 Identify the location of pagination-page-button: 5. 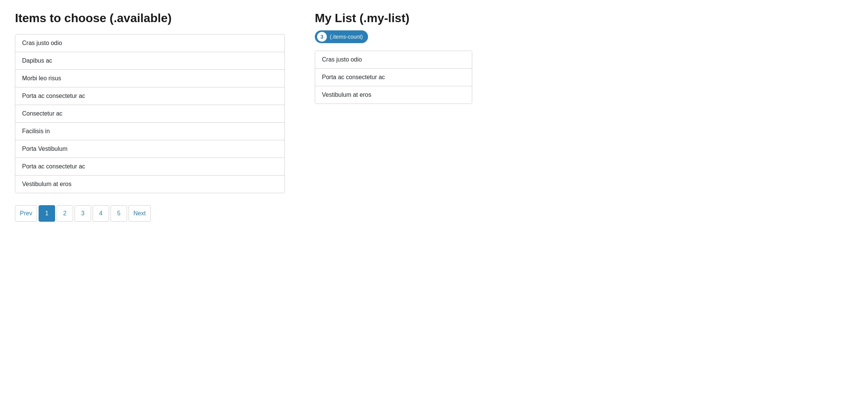
(119, 213).